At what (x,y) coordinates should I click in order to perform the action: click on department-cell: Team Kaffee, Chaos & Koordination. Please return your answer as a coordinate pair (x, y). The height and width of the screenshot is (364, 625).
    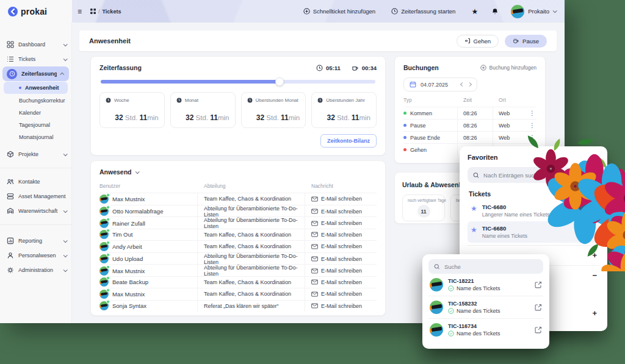
    Looking at the image, I should click on (251, 283).